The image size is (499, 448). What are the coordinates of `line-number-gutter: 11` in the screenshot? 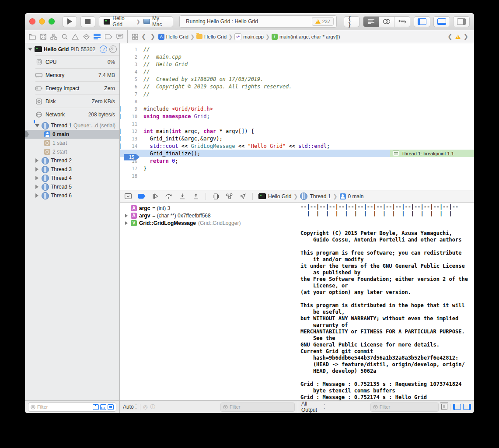 It's located at (130, 124).